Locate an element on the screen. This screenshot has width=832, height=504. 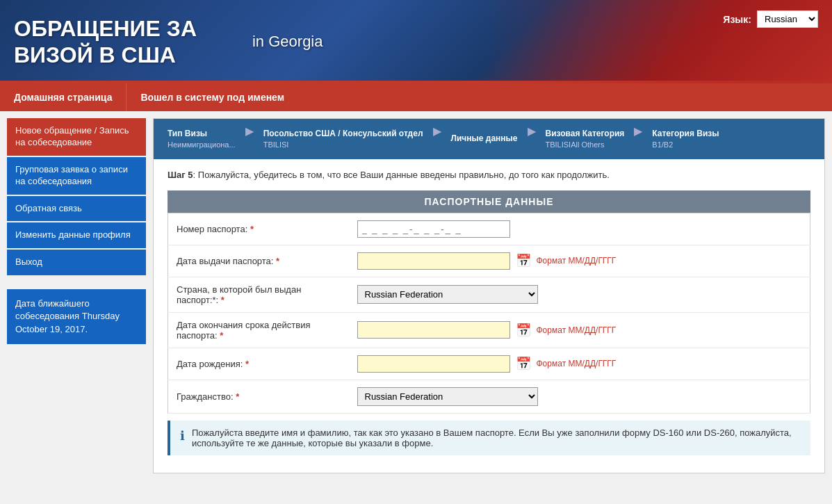
expiry-date-label: Дата окончания срока действия паспорта: … is located at coordinates (259, 330).